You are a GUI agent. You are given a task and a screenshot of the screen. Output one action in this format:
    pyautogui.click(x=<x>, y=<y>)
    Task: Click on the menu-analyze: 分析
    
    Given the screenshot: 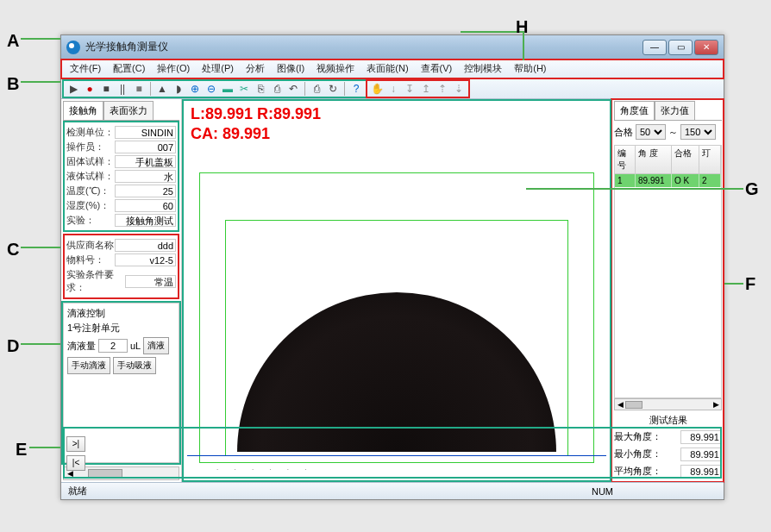 What is the action you would take?
    pyautogui.click(x=255, y=69)
    